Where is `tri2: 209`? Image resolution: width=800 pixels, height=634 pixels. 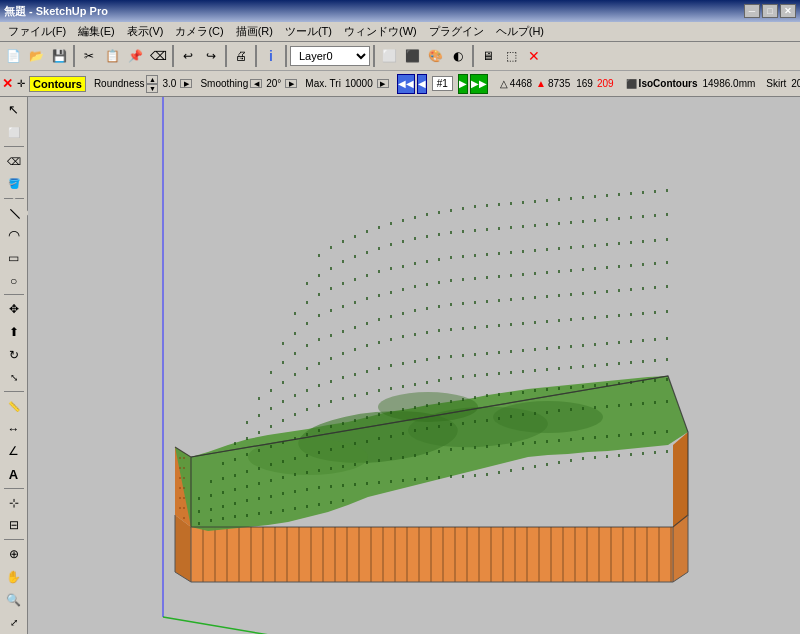
tri2: 209 is located at coordinates (606, 84).